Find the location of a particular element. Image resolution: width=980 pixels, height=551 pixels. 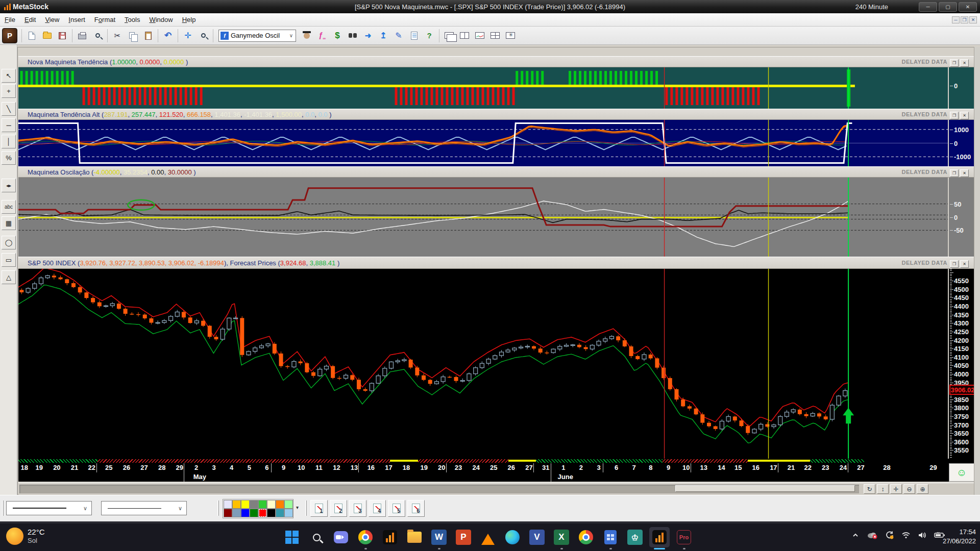

fx-button: ƒ∞ is located at coordinates (322, 36).